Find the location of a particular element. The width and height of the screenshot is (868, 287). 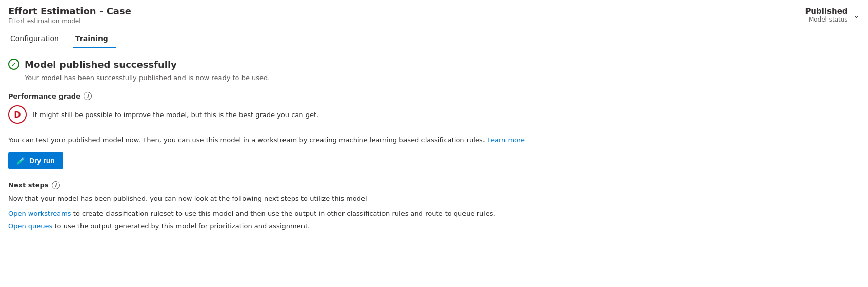

page-title: Effort Estimation - Case is located at coordinates (70, 11).